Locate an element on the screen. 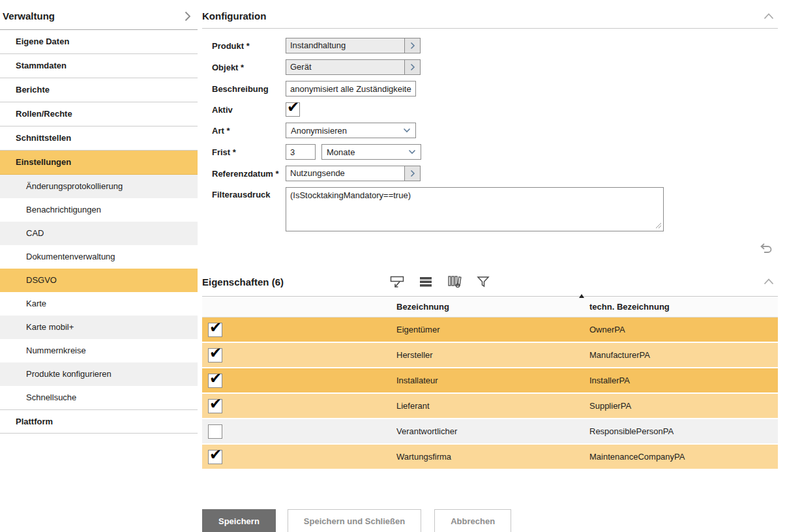 The height and width of the screenshot is (532, 787). referenzdatum-open-button is located at coordinates (413, 173).